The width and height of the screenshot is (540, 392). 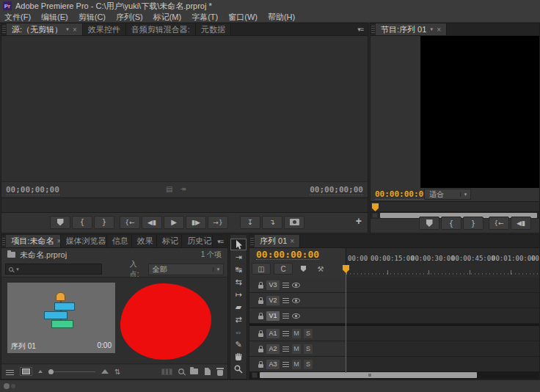 What do you see at coordinates (117, 371) in the screenshot?
I see `sort-icon: ⇅` at bounding box center [117, 371].